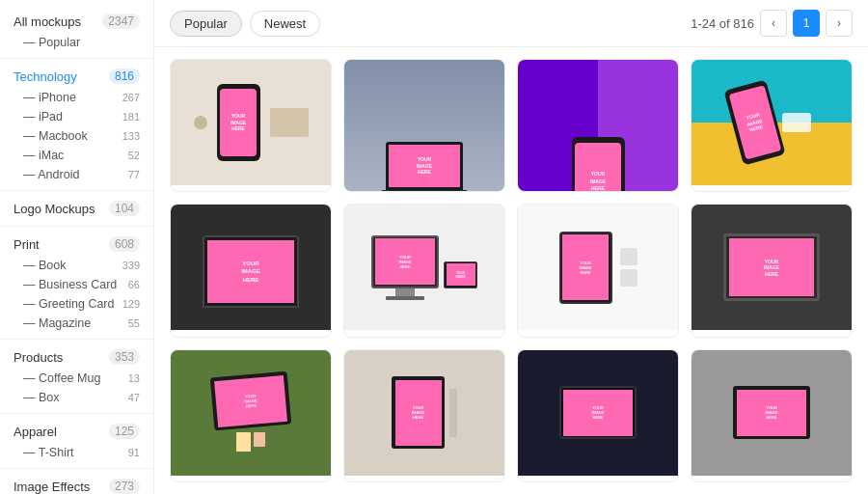 The height and width of the screenshot is (494, 868). Describe the element at coordinates (251, 189) in the screenshot. I see `card-body: iPhone X on Keyboard Mockup` at that location.